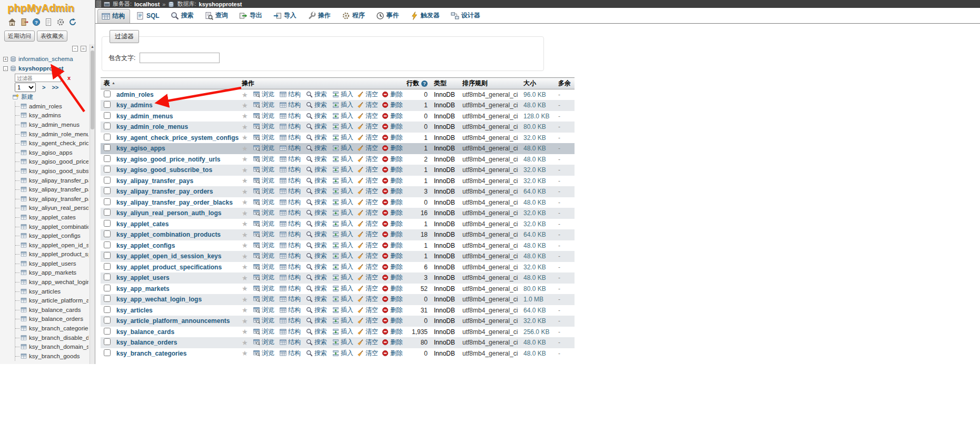  Describe the element at coordinates (52, 273) in the screenshot. I see `sidebar-table-item: ksy_app_markets` at that location.